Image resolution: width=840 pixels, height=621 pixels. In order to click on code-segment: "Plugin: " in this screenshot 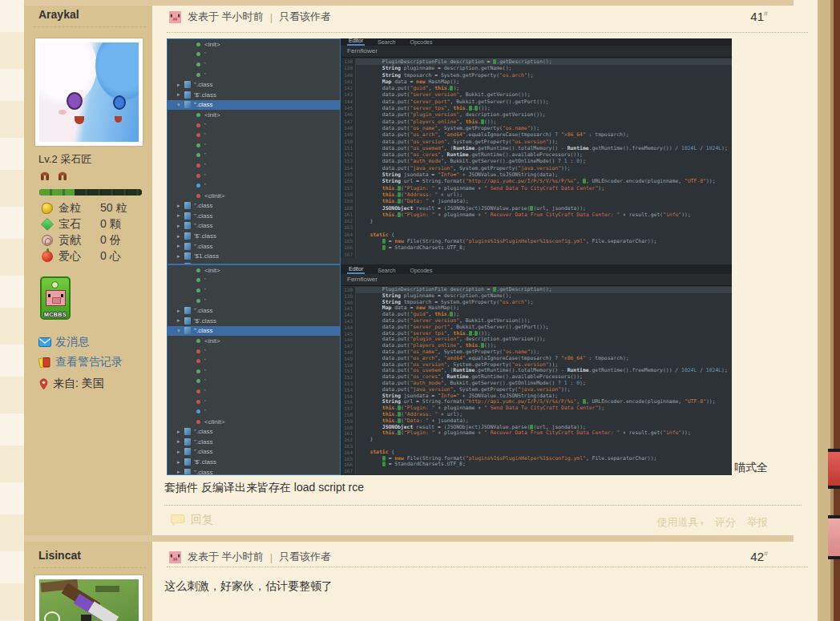, I will do `click(419, 408)`.